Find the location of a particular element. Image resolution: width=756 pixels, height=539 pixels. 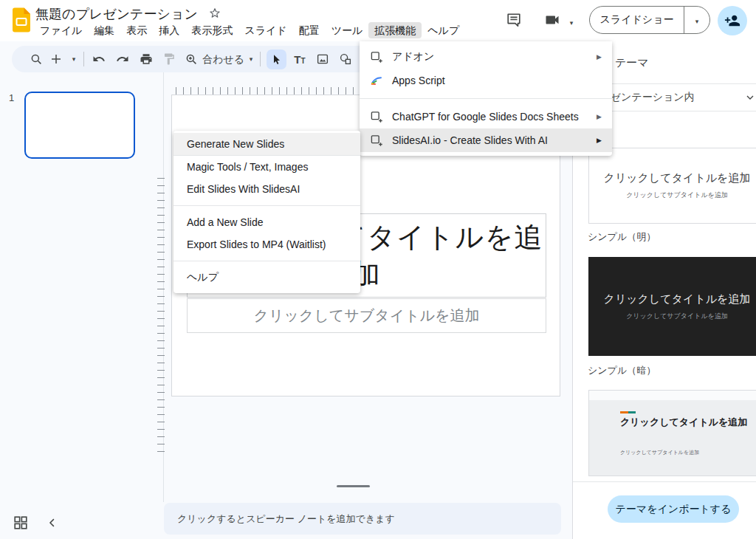

theme-name-simple-light: シンプル（明） is located at coordinates (622, 237).